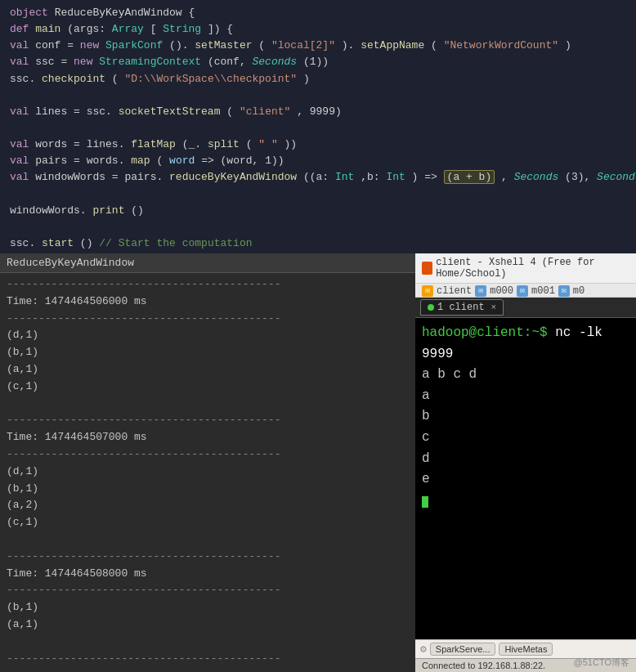 This screenshot has height=672, width=636. I want to click on time-line-1: Time: 1474464506000 ms, so click(208, 302).